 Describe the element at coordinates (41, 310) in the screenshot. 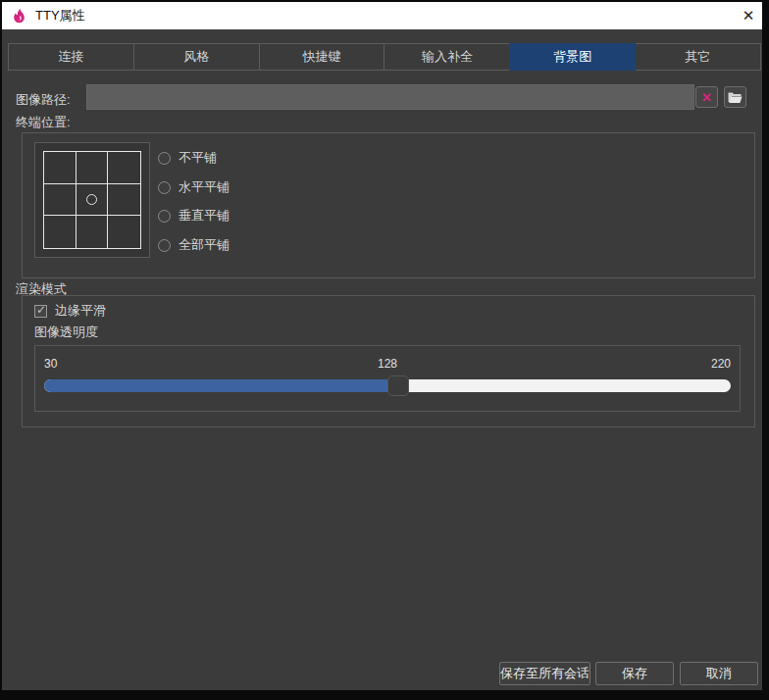

I see `checkmark-icon: ✓` at that location.